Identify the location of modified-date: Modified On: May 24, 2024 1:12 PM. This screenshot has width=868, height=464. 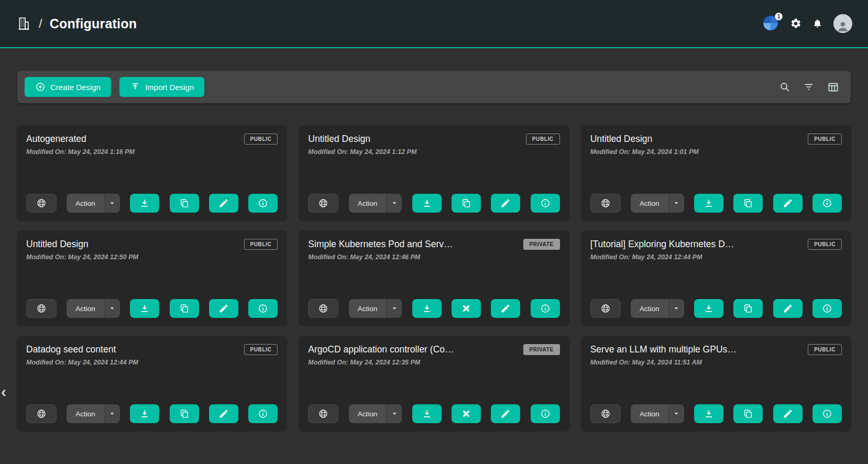
(434, 152).